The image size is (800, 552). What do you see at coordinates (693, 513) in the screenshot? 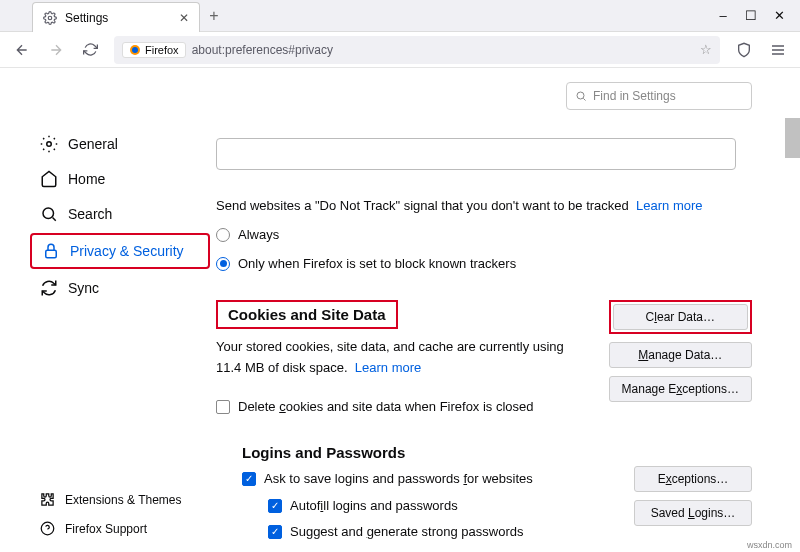
I see `saved-logins-button: Saved Logins…` at bounding box center [693, 513].